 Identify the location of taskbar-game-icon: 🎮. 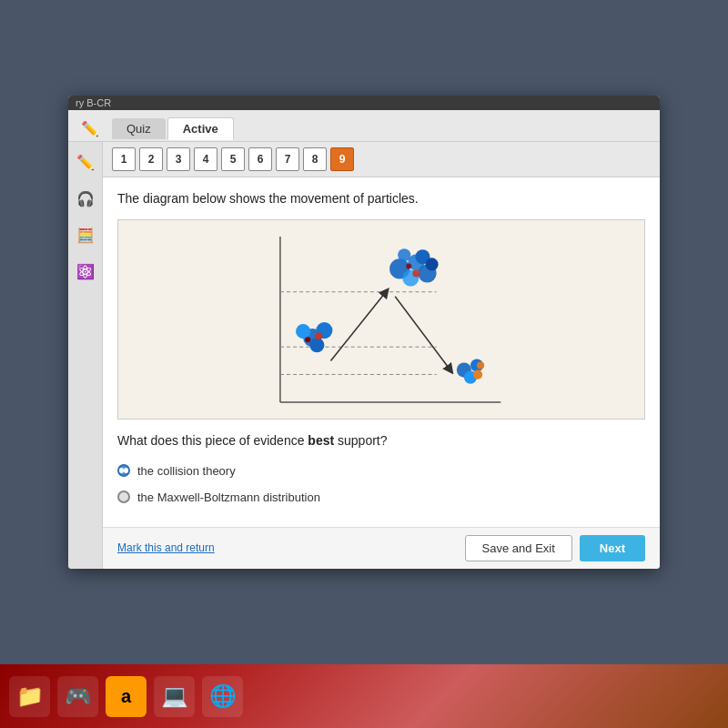
(78, 697).